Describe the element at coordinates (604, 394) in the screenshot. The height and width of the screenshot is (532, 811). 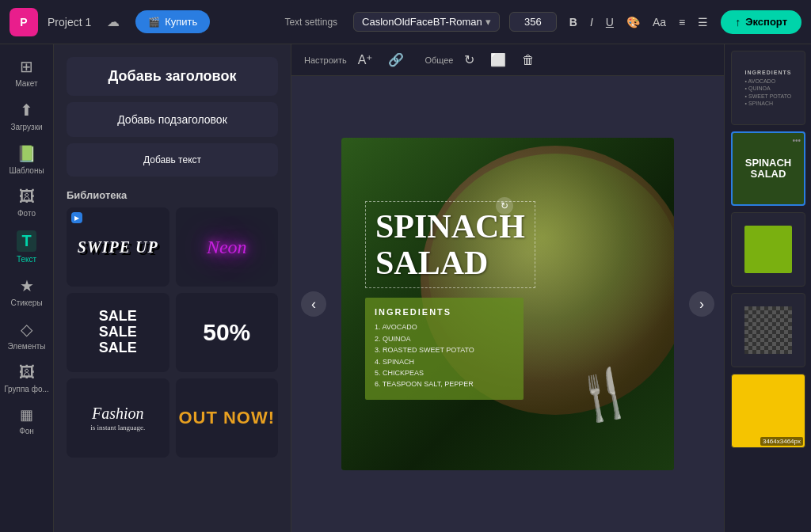
I see `fork-icon: 🍴` at that location.